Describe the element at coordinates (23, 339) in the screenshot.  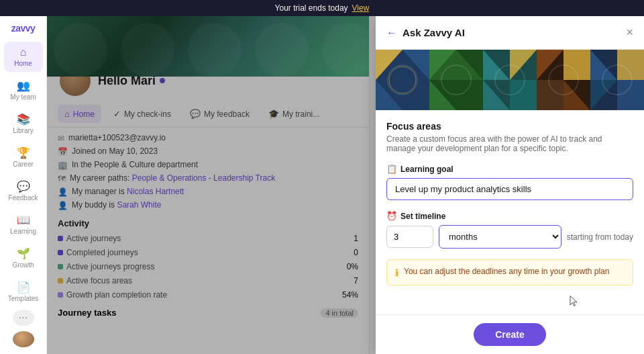
I see `avatar-image` at that location.